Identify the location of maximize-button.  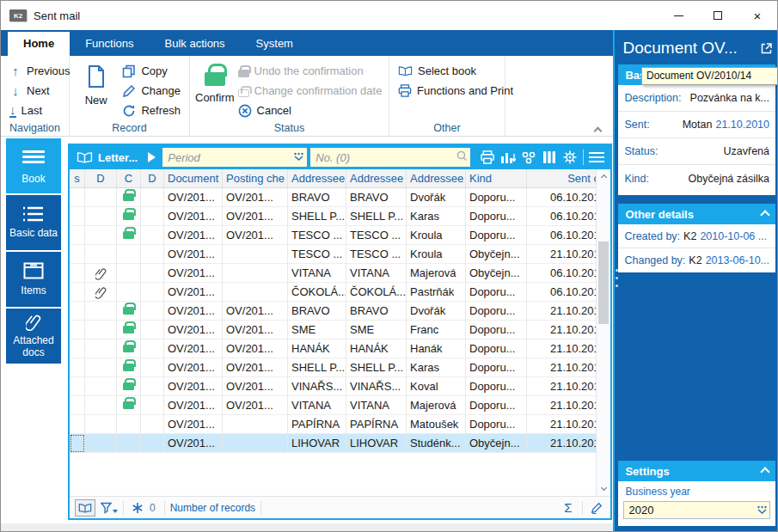
(718, 15).